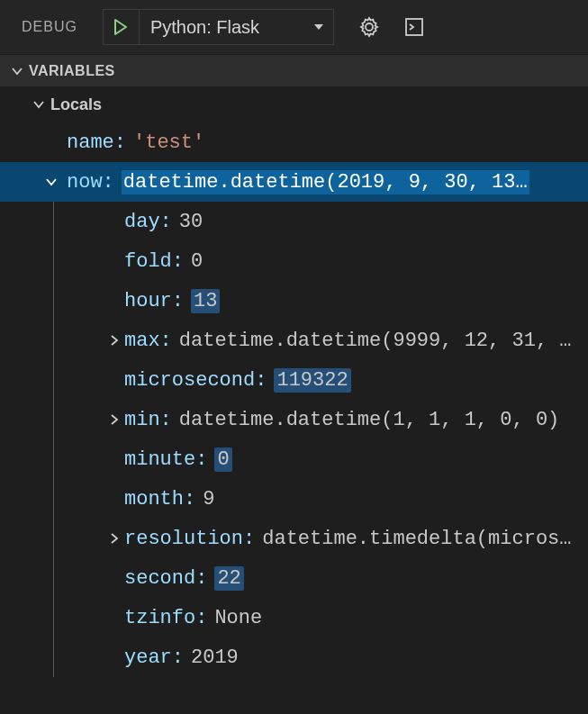  I want to click on play-icon, so click(121, 27).